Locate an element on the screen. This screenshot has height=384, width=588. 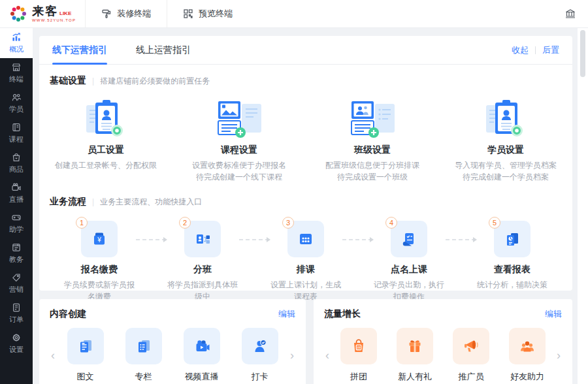
sidebar-item-marketing: 营销 is located at coordinates (16, 283).